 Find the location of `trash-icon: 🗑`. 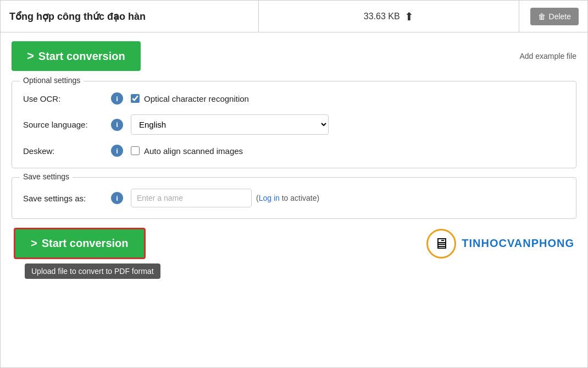

trash-icon: 🗑 is located at coordinates (542, 17).